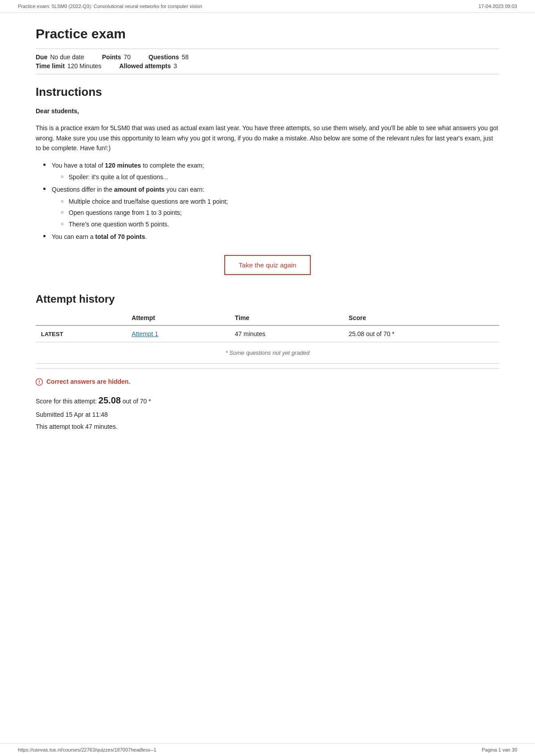 The width and height of the screenshot is (535, 756). Describe the element at coordinates (173, 165) in the screenshot. I see `bullet-1-post: to complete the exam;` at that location.